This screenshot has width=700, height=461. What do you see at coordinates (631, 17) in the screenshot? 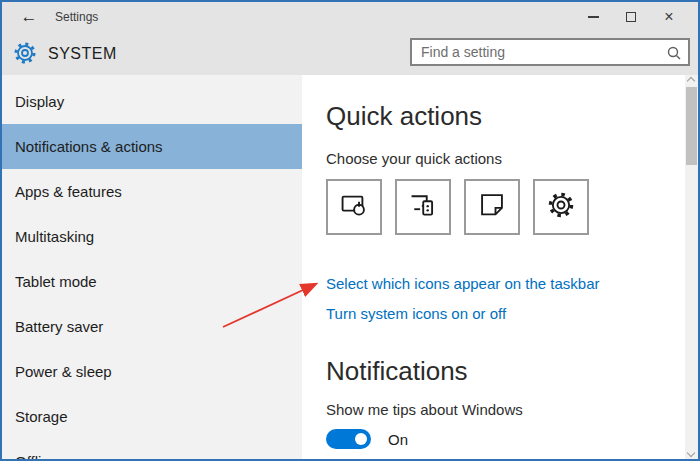
I see `maximize-button` at bounding box center [631, 17].